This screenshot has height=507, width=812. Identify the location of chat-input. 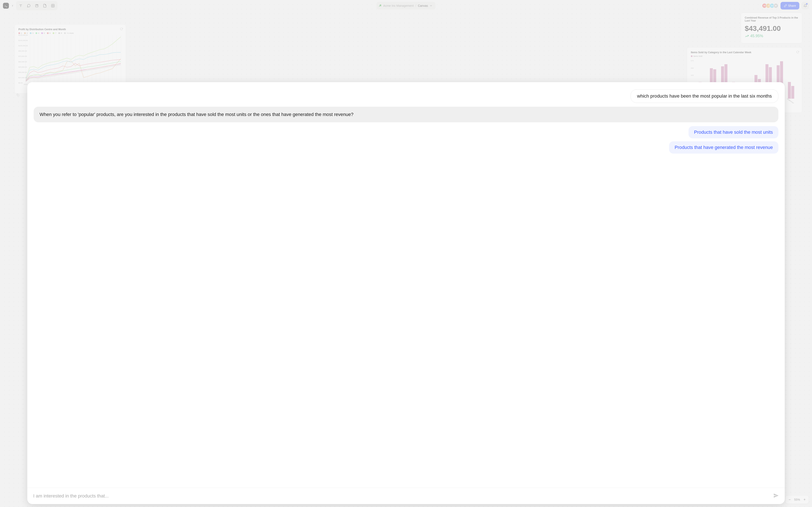
(402, 496).